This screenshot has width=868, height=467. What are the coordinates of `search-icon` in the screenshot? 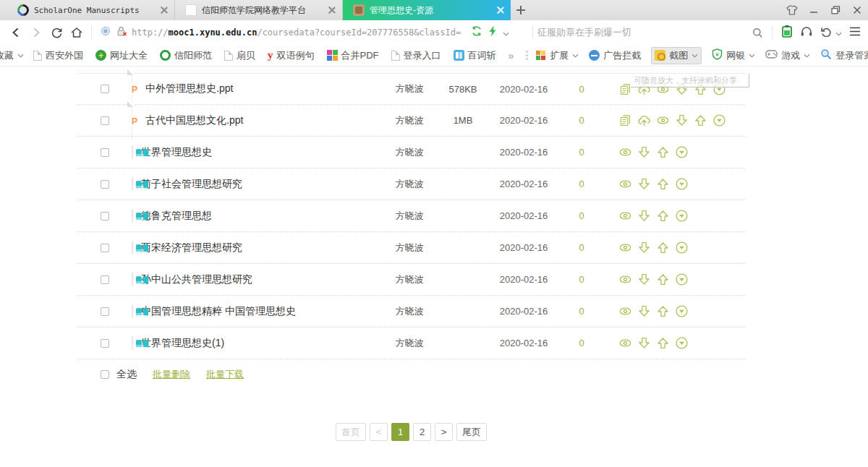 It's located at (757, 33).